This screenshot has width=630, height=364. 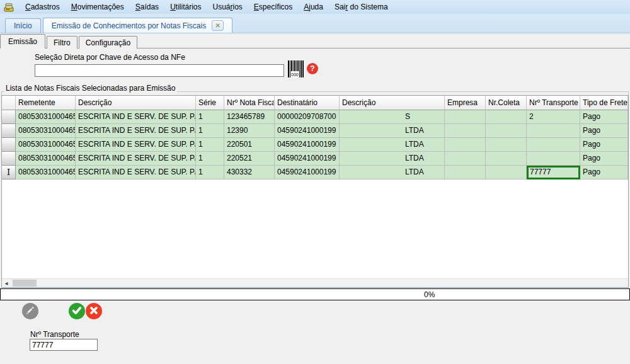 What do you see at coordinates (9, 173) in the screenshot?
I see `row-selector-cell: I` at bounding box center [9, 173].